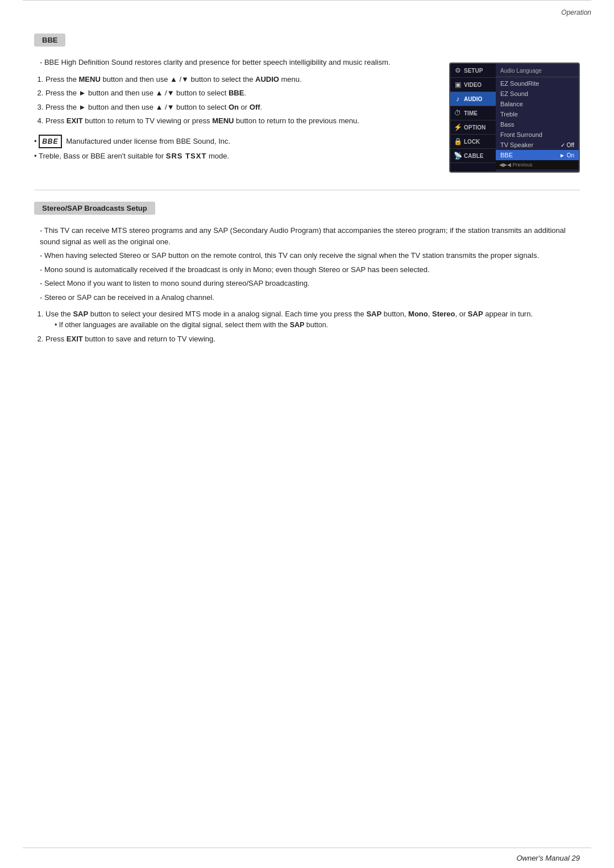  I want to click on sidebar-item-time: ⏱ TIME, so click(473, 114).